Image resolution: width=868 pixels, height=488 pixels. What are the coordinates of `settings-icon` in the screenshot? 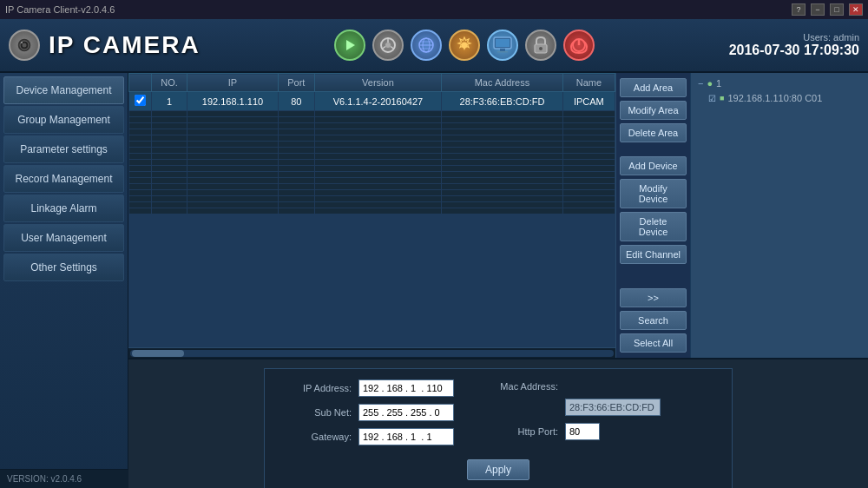 It's located at (464, 45).